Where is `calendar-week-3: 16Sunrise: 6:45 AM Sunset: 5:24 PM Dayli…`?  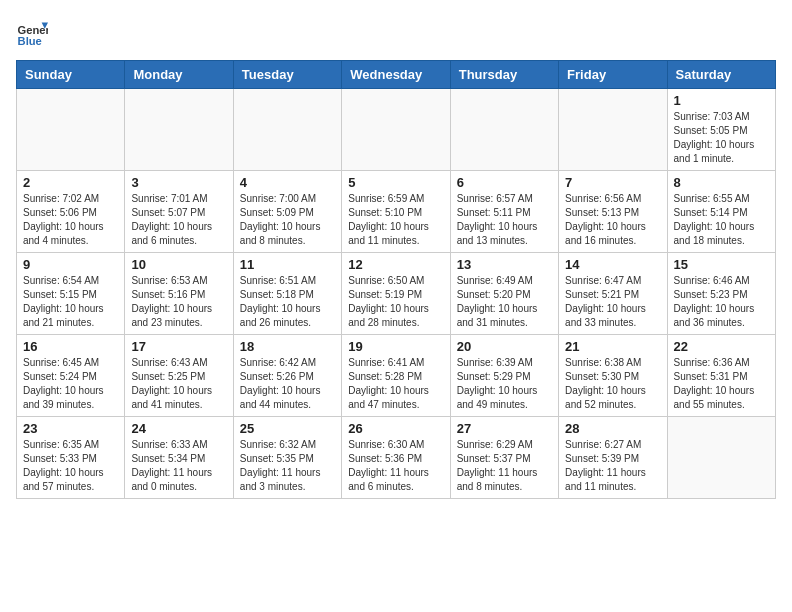 calendar-week-3: 16Sunrise: 6:45 AM Sunset: 5:24 PM Dayli… is located at coordinates (396, 376).